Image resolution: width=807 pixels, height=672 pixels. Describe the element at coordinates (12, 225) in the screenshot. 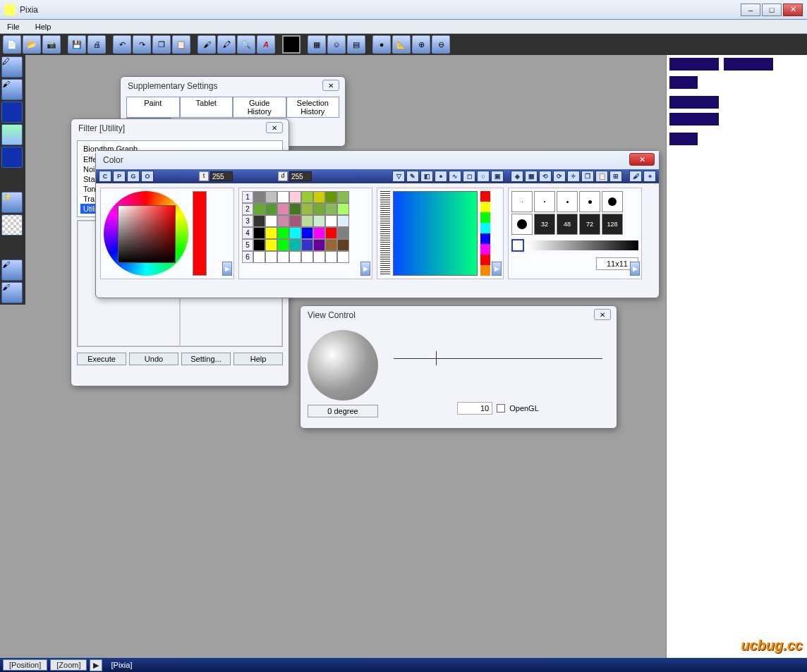

I see `checker-tool-icon` at that location.